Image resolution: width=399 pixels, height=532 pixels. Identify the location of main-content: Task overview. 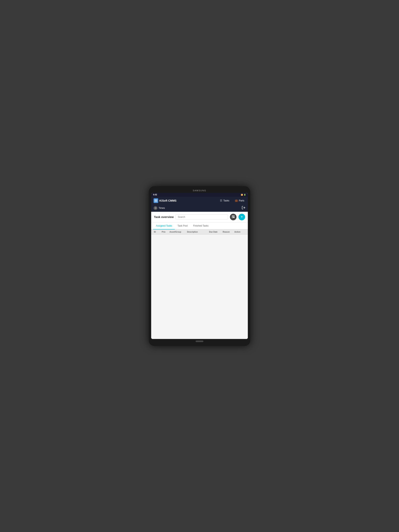
(200, 275).